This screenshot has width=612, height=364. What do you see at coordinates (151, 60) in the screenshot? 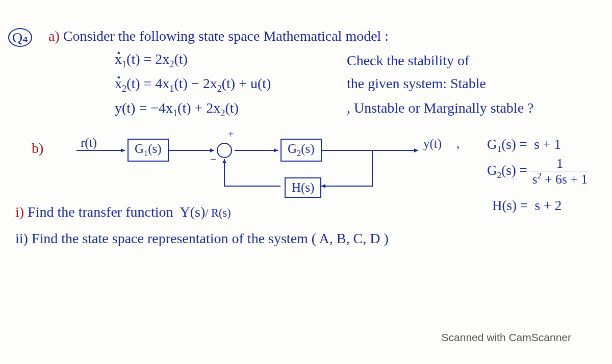
I see `equation-1: x1(t) = 2x2(t)` at bounding box center [151, 60].